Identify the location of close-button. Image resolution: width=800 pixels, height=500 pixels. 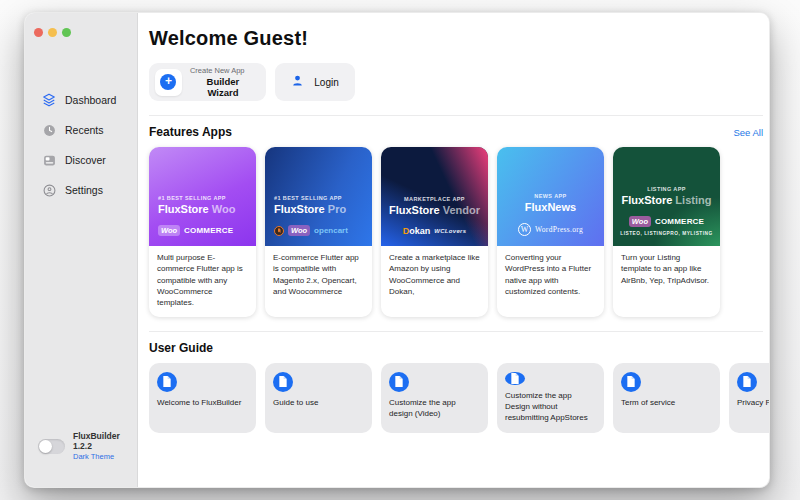
(38, 32).